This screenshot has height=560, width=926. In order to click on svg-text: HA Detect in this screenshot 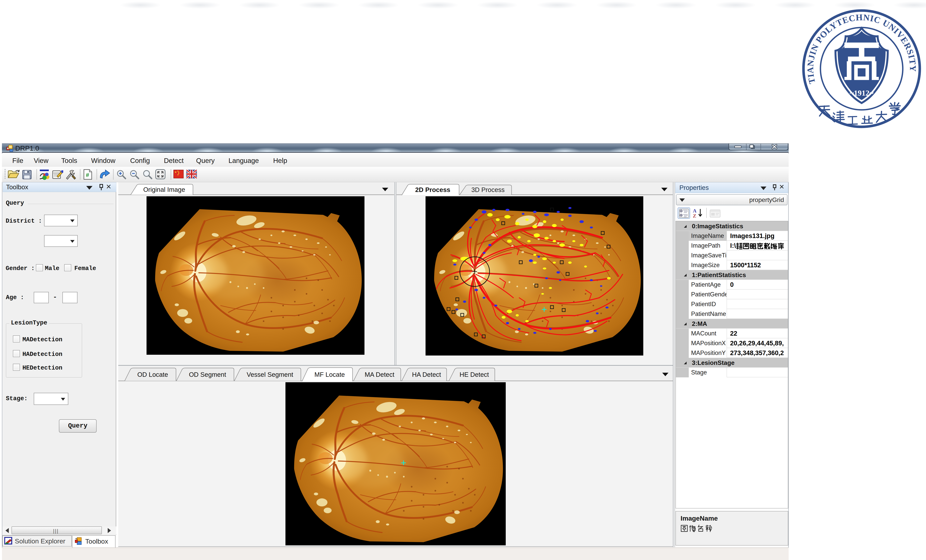, I will do `click(427, 374)`.